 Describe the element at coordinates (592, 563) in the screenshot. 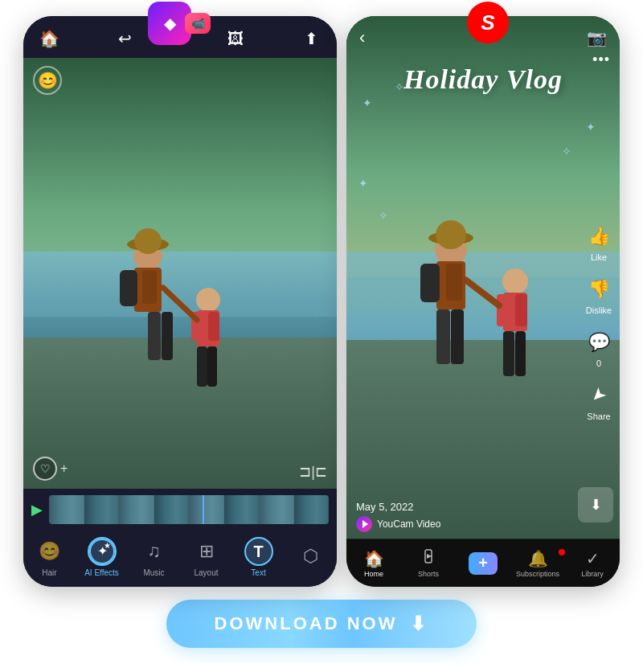

I see `nav-library: ✓ Library` at that location.